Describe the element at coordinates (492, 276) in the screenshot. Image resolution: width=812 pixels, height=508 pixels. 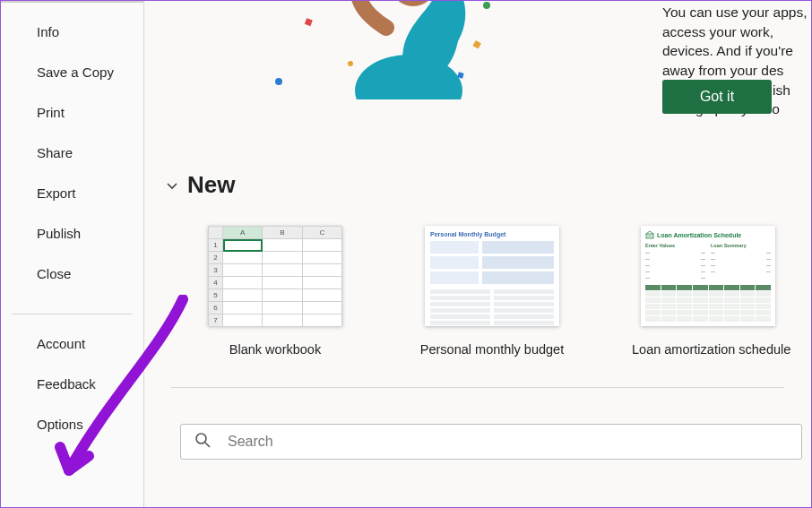
I see `budget-thumb: Personal Monthly Budget` at that location.